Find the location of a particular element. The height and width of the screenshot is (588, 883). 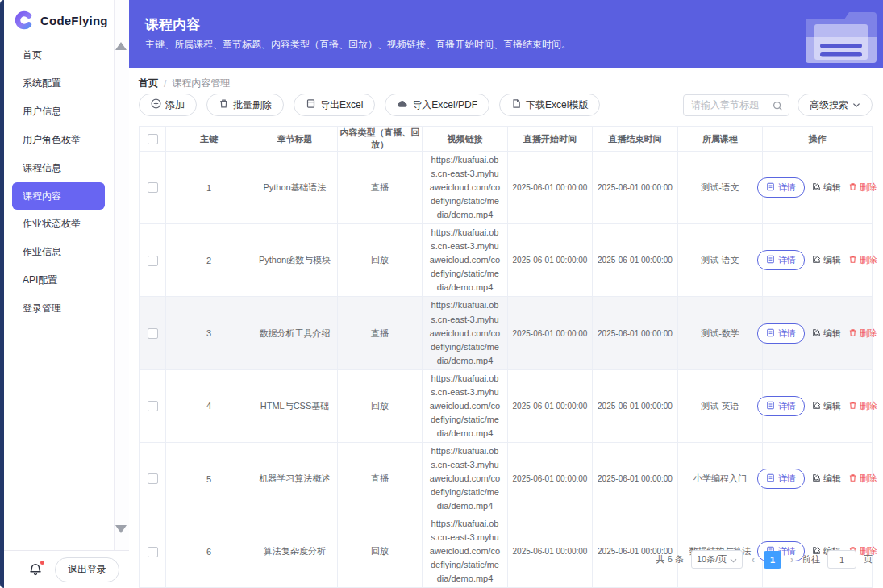

download-excel-template-button: 下载Excel模版 is located at coordinates (550, 105).